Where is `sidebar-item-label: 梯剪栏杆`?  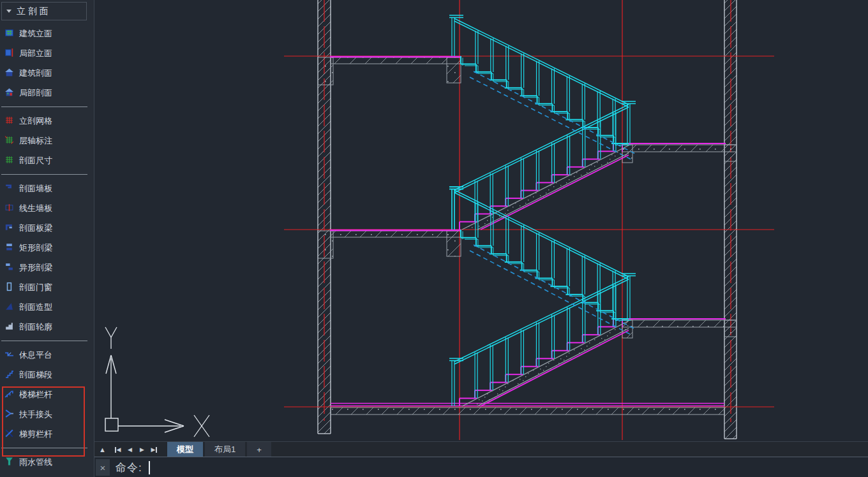
sidebar-item-label: 梯剪栏杆 is located at coordinates (36, 434).